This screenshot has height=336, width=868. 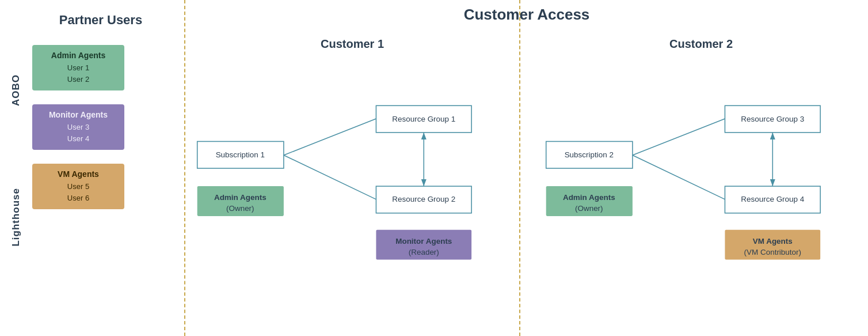 What do you see at coordinates (241, 197) in the screenshot?
I see `admin-owner-text1: Admin Agents` at bounding box center [241, 197].